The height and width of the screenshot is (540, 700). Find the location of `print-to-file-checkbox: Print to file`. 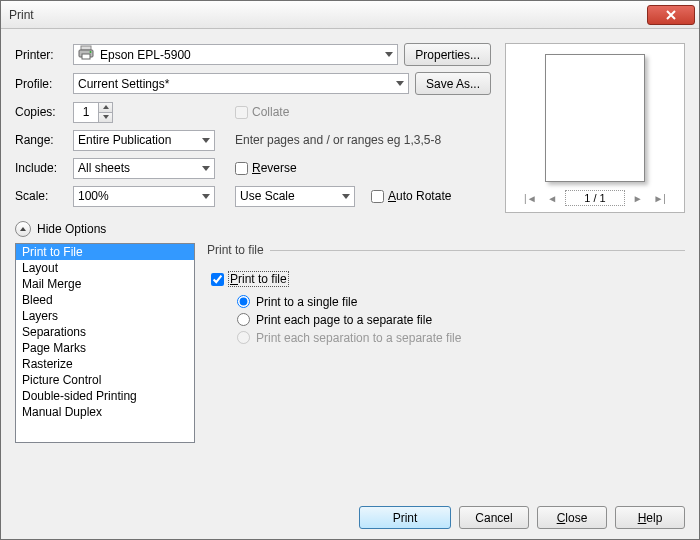

print-to-file-checkbox: Print to file is located at coordinates (250, 279).